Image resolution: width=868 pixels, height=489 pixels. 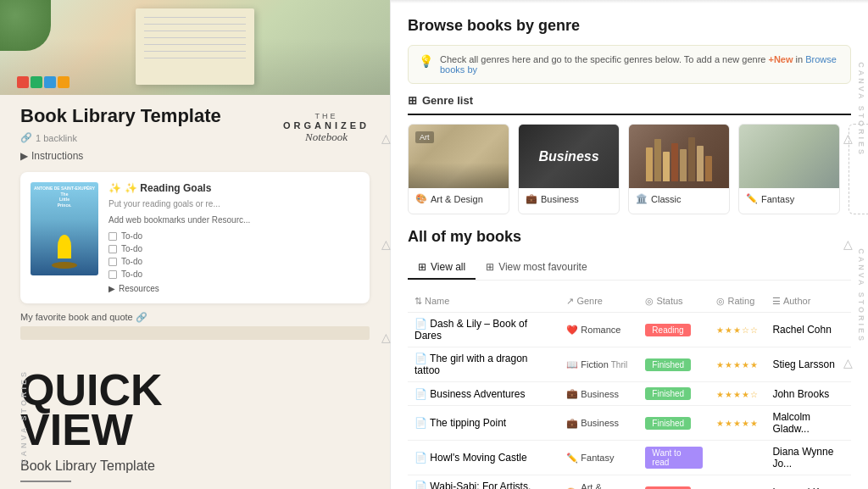 What do you see at coordinates (752, 198) in the screenshot?
I see `fantasy-icon: ✏️` at bounding box center [752, 198].